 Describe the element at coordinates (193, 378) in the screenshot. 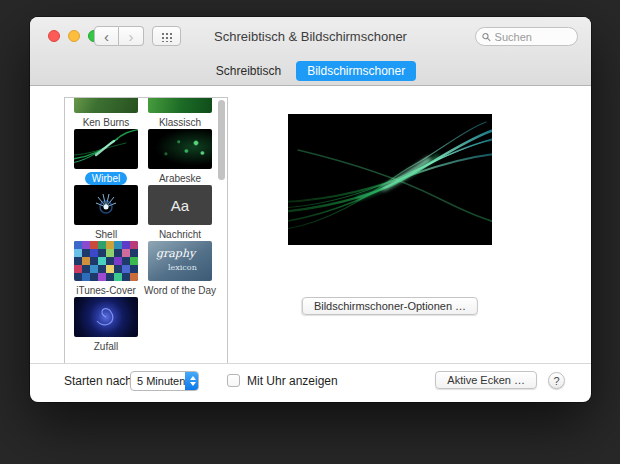

I see `stepper-up-icon` at that location.